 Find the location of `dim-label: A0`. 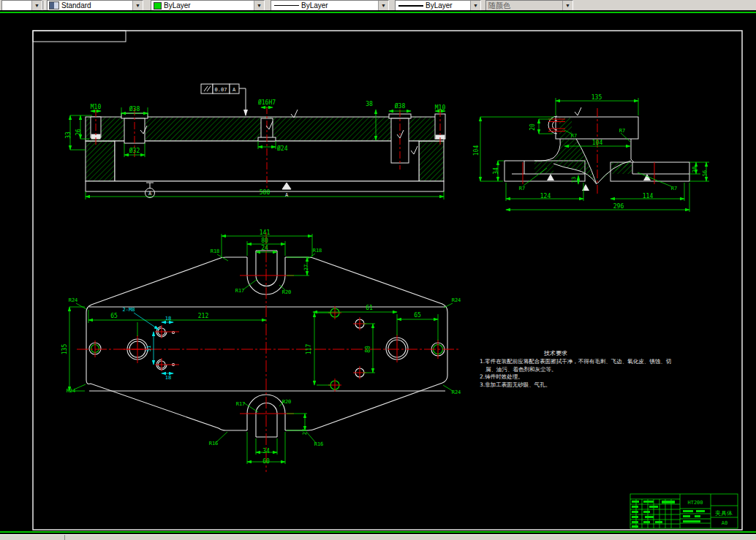

dim-label: A0 is located at coordinates (725, 523).